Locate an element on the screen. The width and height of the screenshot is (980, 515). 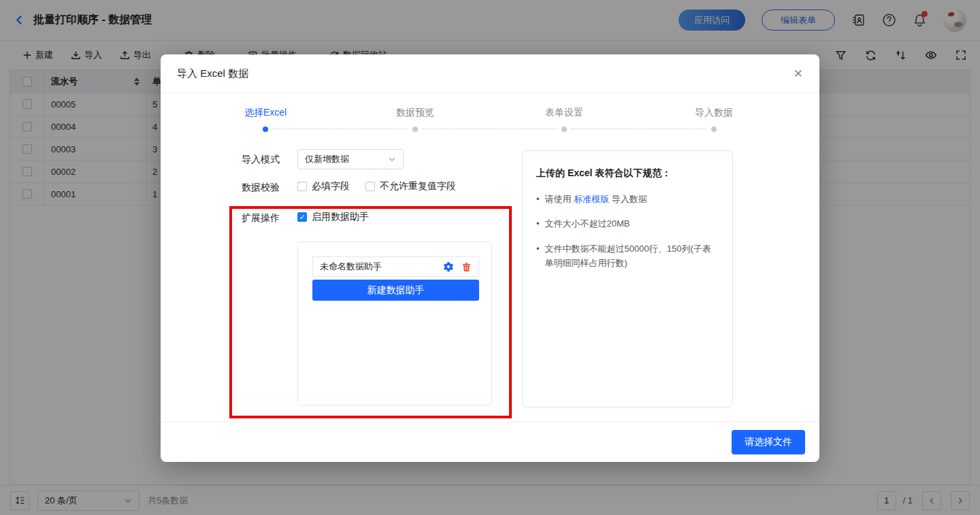
required-fields-checkbox: 必填字段 is located at coordinates (324, 186).